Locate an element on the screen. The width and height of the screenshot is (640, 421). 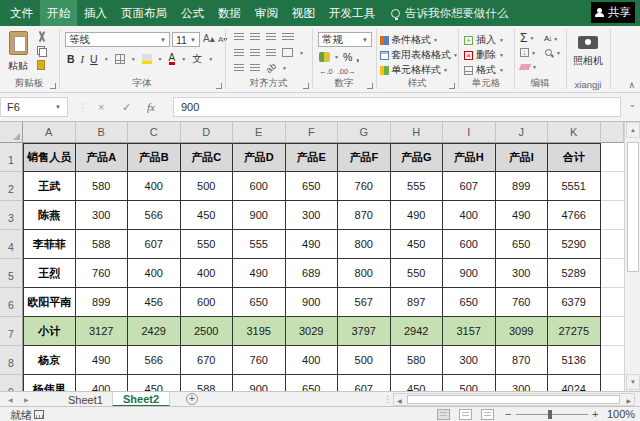
decrease-decimal-icon: .00→ is located at coordinates (347, 72).